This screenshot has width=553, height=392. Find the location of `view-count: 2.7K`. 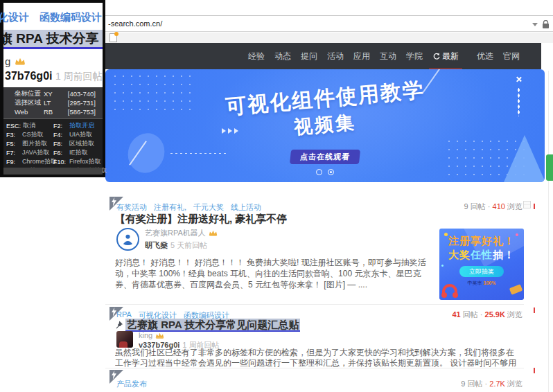

view-count: 2.7K is located at coordinates (498, 384).